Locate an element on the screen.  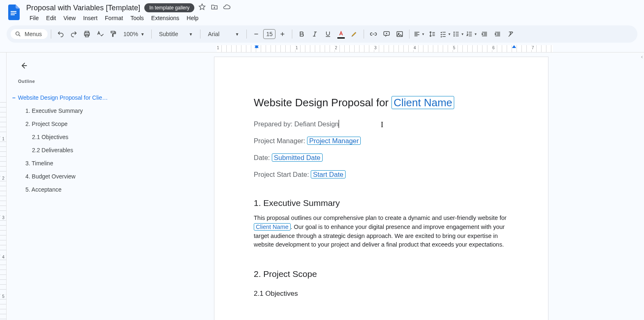
variable-chip-project-manager: Project Manager is located at coordinates (334, 141).